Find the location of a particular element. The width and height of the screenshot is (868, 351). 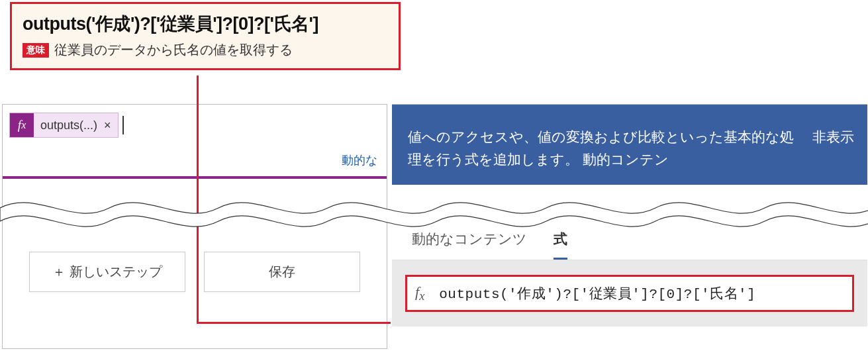

hide-panel-link: 非表示 is located at coordinates (833, 137).